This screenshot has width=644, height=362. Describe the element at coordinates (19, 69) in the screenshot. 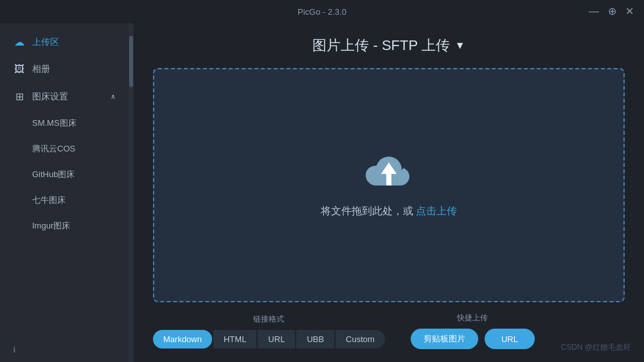

I see `album-icon: 🖼` at that location.